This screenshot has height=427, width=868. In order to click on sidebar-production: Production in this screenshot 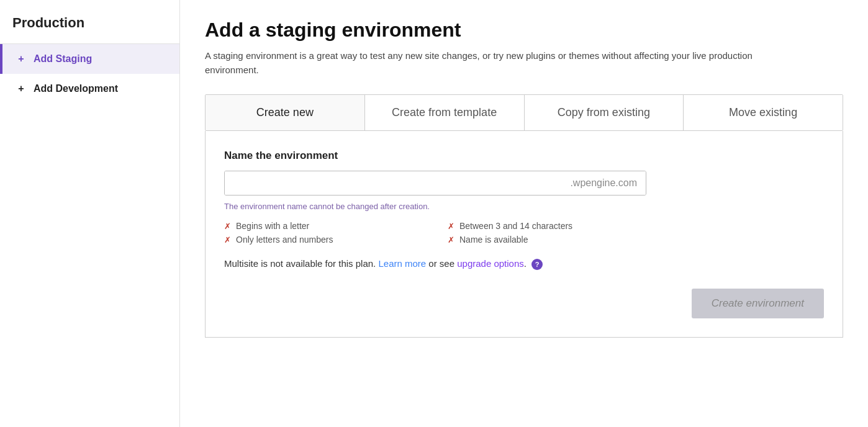, I will do `click(89, 22)`.